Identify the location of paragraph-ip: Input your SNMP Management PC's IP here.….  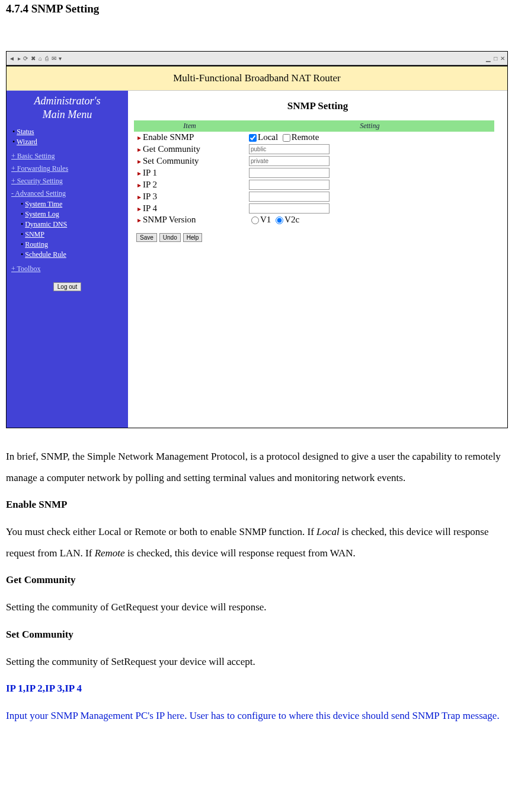
(257, 716).